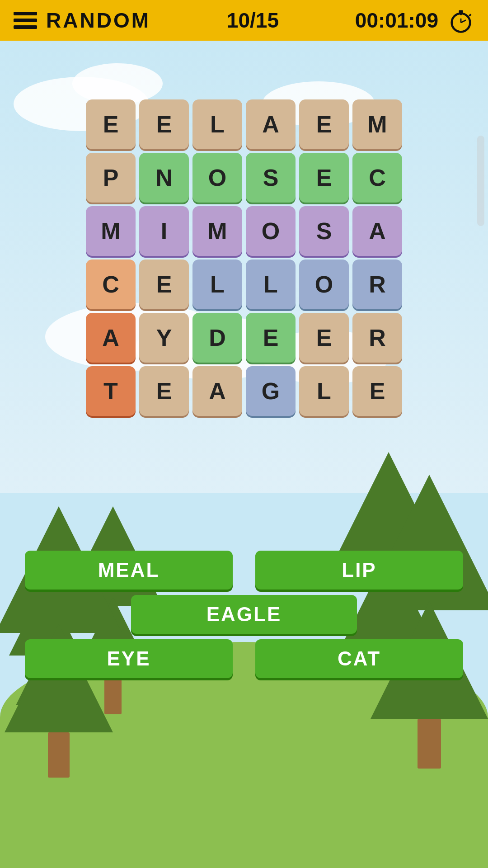 The image size is (488, 868). Describe the element at coordinates (244, 614) in the screenshot. I see `word-row-2: EAGLE` at that location.